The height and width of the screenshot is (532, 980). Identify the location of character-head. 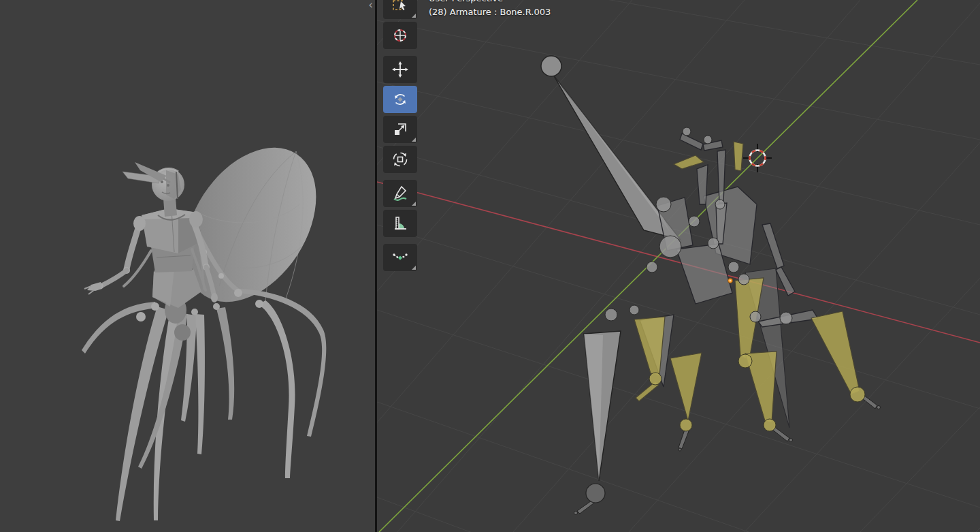
(154, 189).